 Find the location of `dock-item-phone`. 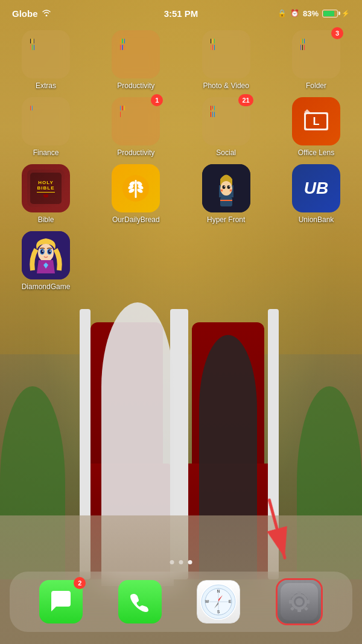

dock-item-phone is located at coordinates (140, 602).